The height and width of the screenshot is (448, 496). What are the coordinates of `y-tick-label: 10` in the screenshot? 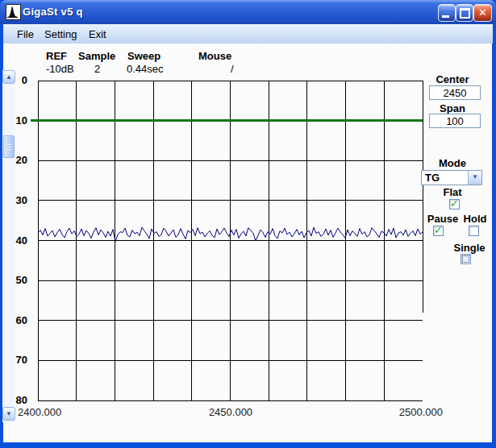 It's located at (17, 121).